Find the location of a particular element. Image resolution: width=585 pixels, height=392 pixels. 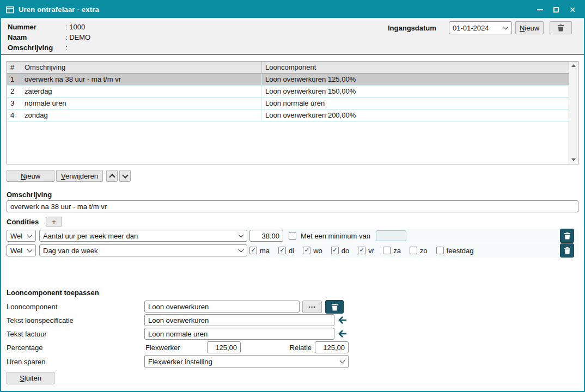

day-label: za is located at coordinates (397, 250).